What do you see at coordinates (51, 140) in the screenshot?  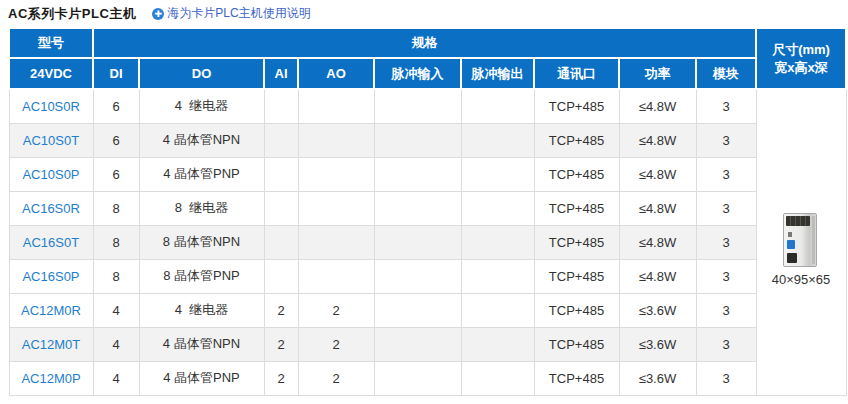 I see `model-link: AC10S0T` at bounding box center [51, 140].